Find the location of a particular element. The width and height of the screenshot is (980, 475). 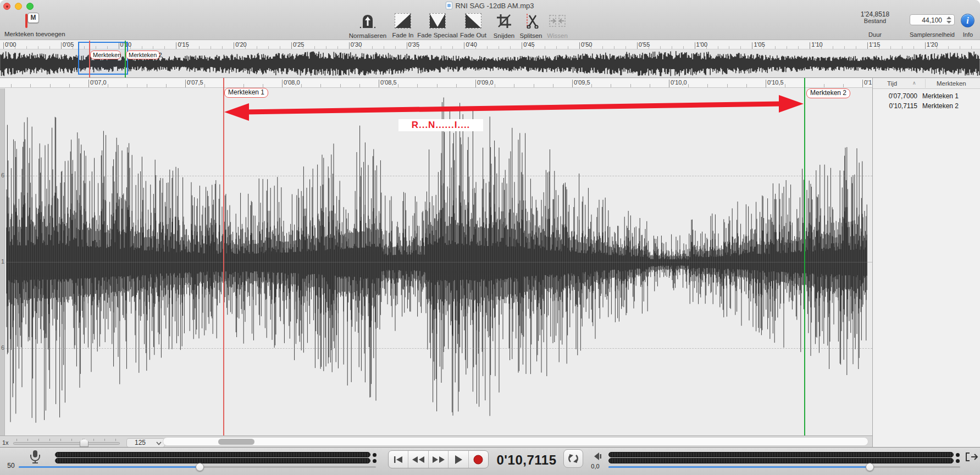

chevron-down-icon is located at coordinates (159, 444).